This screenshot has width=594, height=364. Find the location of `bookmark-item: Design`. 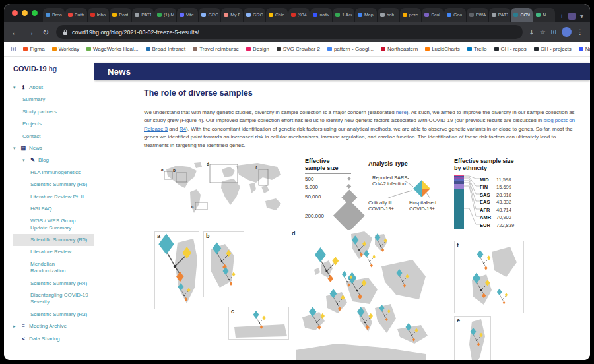

bookmark-item: Design is located at coordinates (257, 49).